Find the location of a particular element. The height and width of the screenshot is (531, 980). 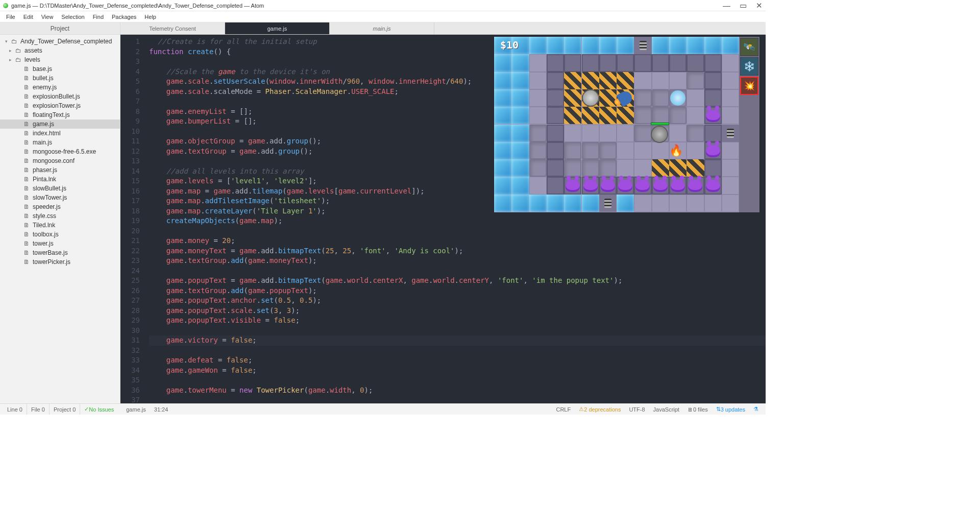

status-project: Project 0 is located at coordinates (65, 409).